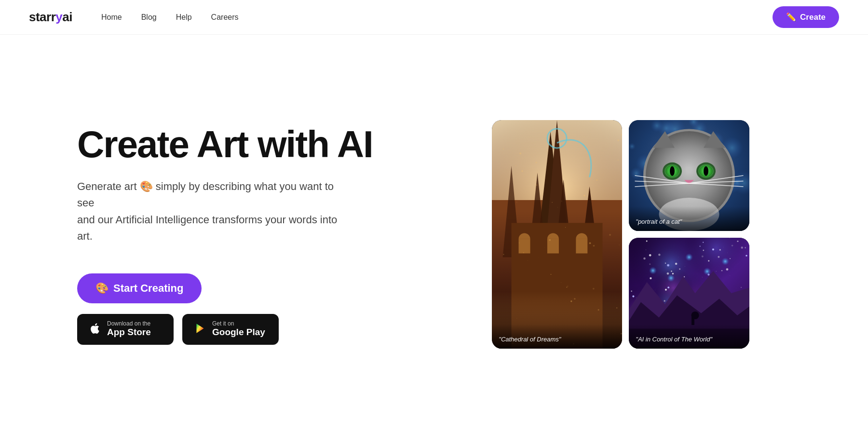 The width and height of the screenshot is (868, 434). Describe the element at coordinates (184, 17) in the screenshot. I see `nav-help: Help` at that location.